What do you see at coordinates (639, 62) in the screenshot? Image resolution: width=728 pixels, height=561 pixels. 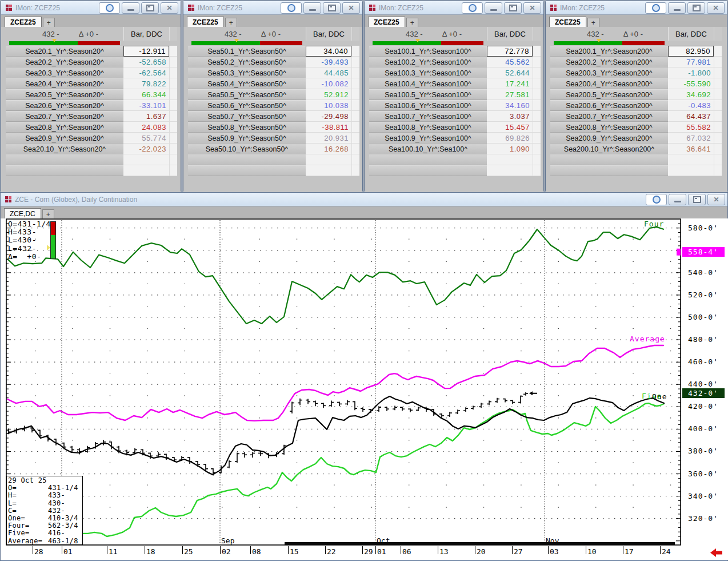 I see `table-row: Sea200.2_Yr^:Season200^77.981` at bounding box center [639, 62].